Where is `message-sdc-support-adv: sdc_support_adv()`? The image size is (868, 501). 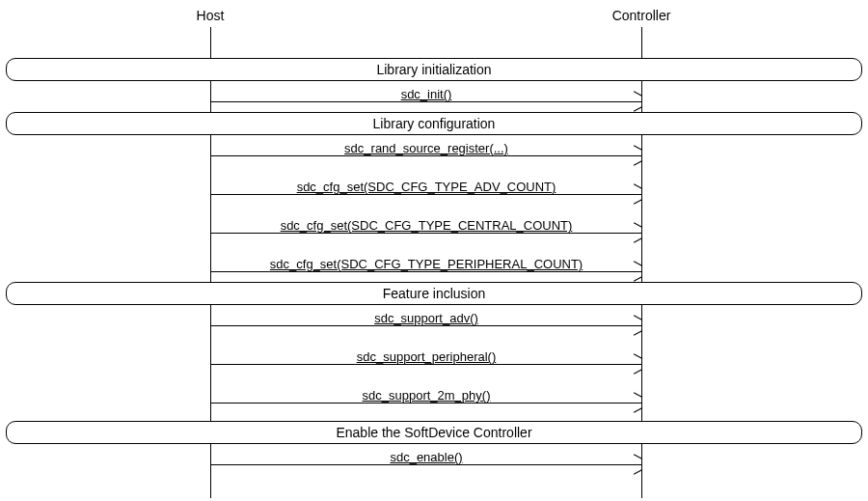 message-sdc-support-adv: sdc_support_adv() is located at coordinates (426, 319).